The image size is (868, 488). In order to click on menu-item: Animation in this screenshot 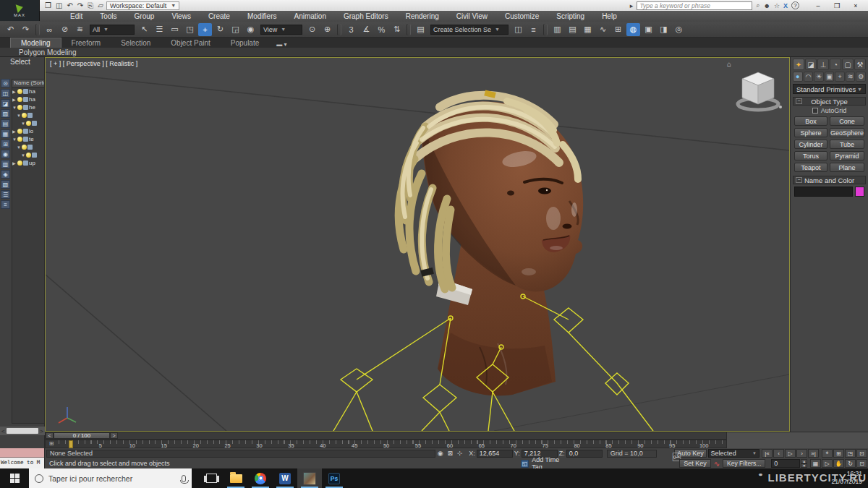, I will do `click(310, 16)`.